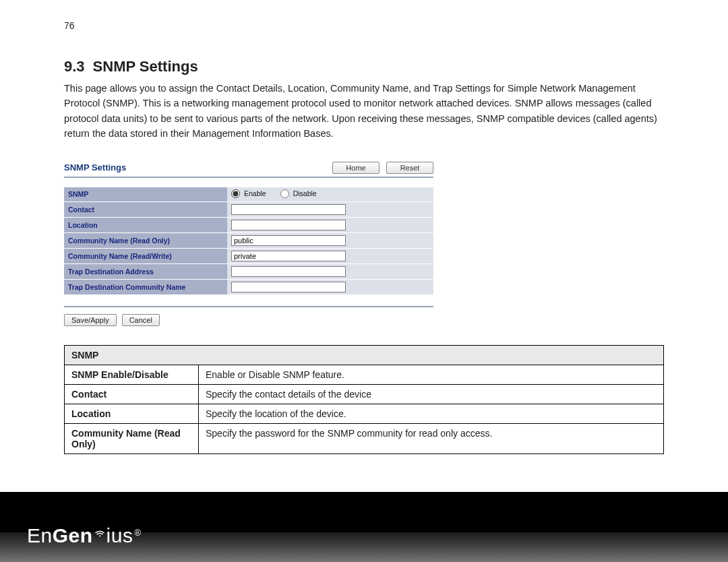 This screenshot has width=728, height=562. I want to click on page-number: 76, so click(364, 26).